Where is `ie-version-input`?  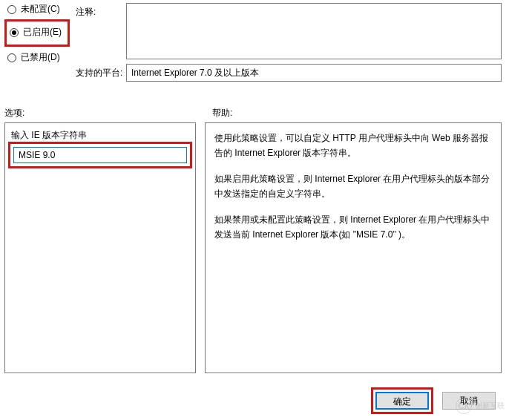
ie-version-input is located at coordinates (100, 155).